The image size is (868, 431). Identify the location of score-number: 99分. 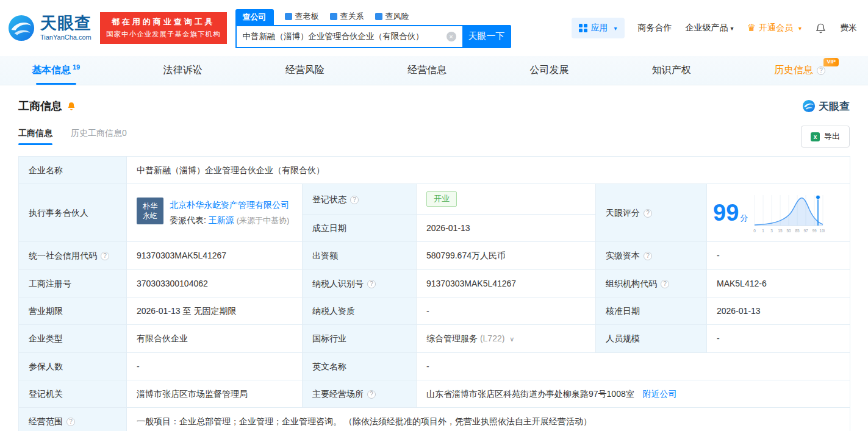
(731, 213).